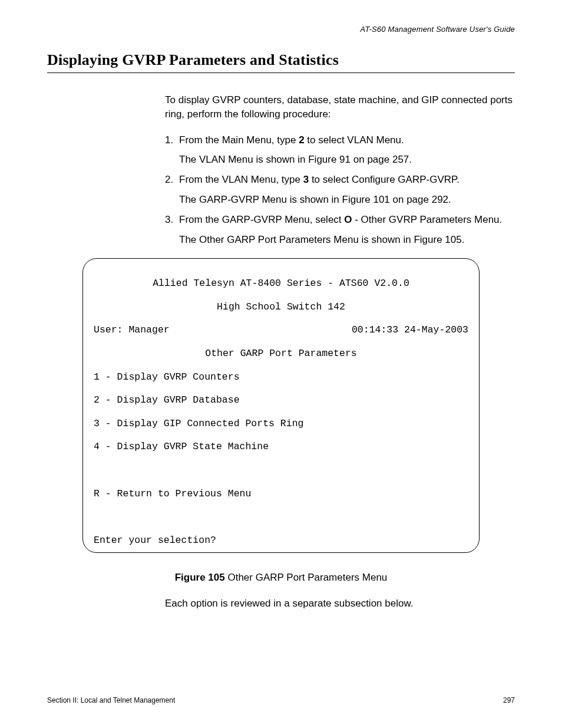 The height and width of the screenshot is (728, 562). Describe the element at coordinates (347, 190) in the screenshot. I see `step-body: From the VLAN Menu, type 3 to select Con…` at that location.